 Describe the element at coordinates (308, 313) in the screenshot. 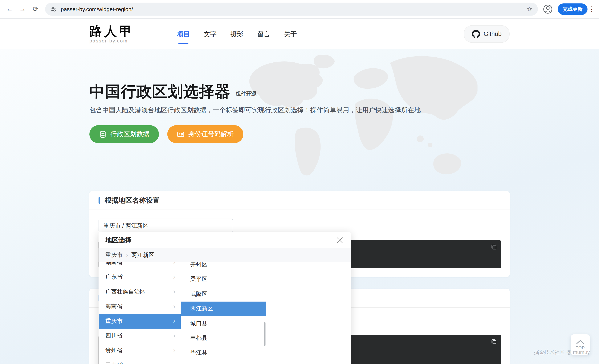

I see `next-level-column` at that location.